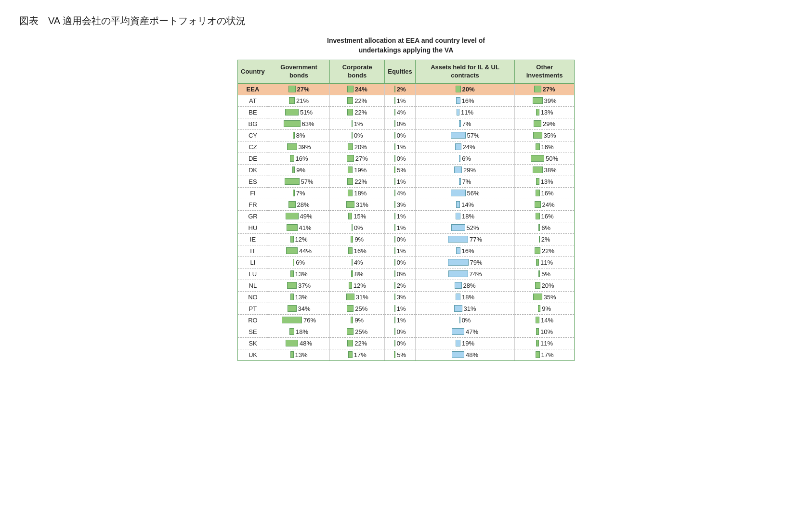 This screenshot has height=512, width=812. What do you see at coordinates (548, 286) in the screenshot?
I see `percentage-value: 20%` at bounding box center [548, 286].